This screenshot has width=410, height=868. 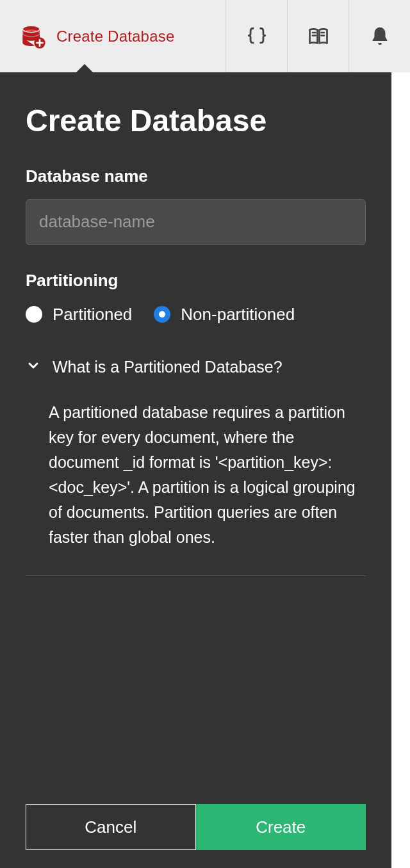 I want to click on create-database-tab: Create Database, so click(x=97, y=36).